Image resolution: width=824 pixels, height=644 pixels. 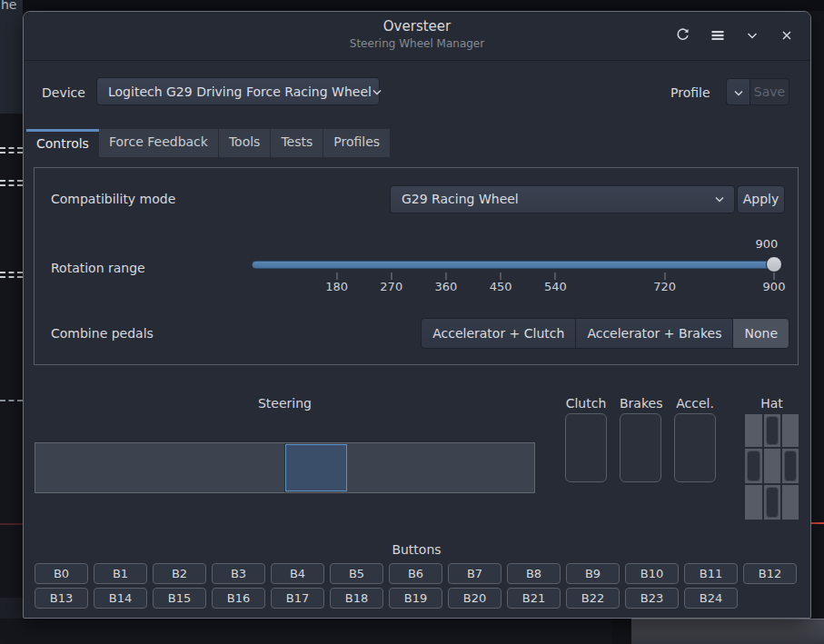 I want to click on button-indicator-b7: B7, so click(x=474, y=574).